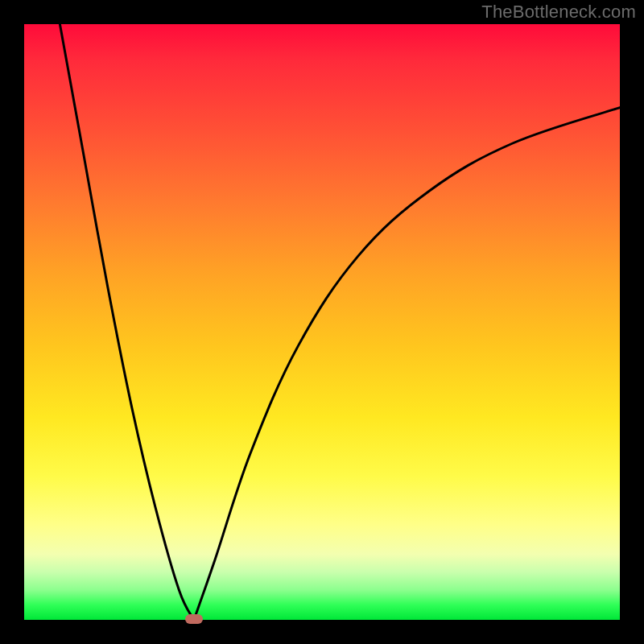 The image size is (644, 644). I want to click on watermark-text: TheBottleneck.com, so click(559, 12).